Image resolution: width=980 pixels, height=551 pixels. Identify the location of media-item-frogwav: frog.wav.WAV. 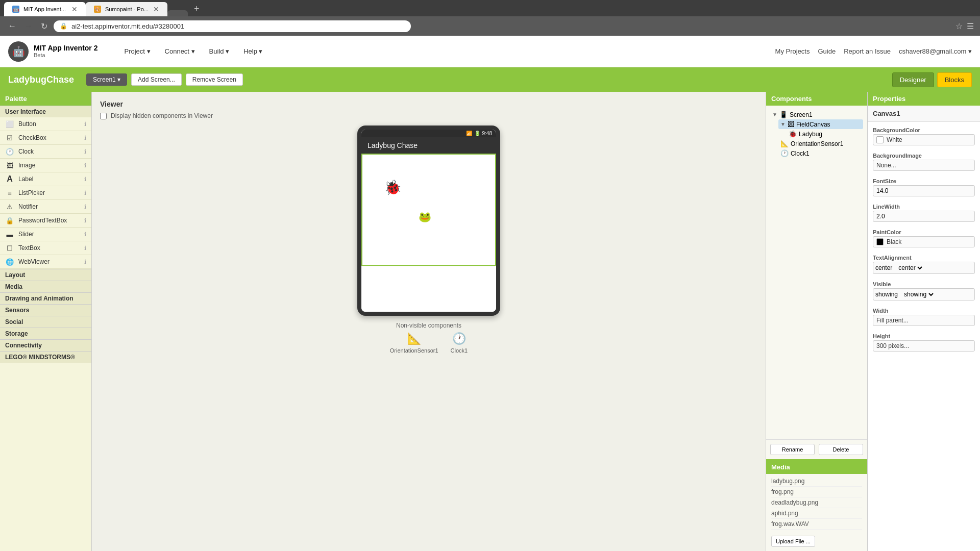
(817, 524).